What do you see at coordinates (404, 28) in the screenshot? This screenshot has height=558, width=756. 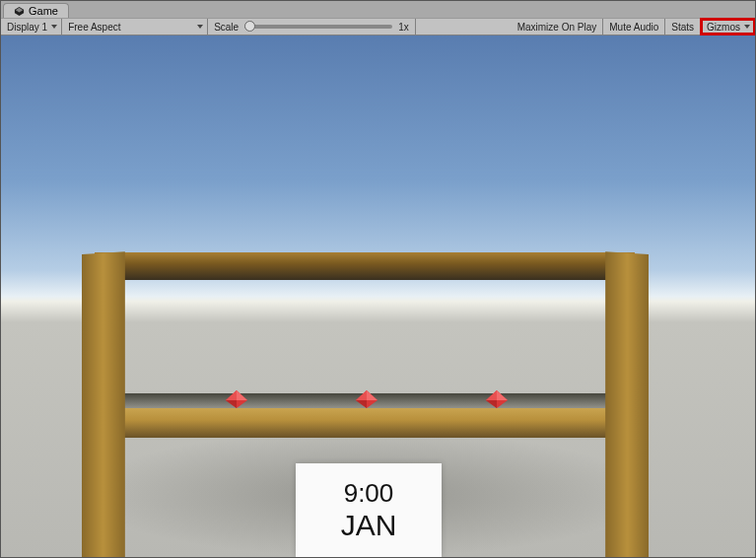 I see `scale-value: 1x` at bounding box center [404, 28].